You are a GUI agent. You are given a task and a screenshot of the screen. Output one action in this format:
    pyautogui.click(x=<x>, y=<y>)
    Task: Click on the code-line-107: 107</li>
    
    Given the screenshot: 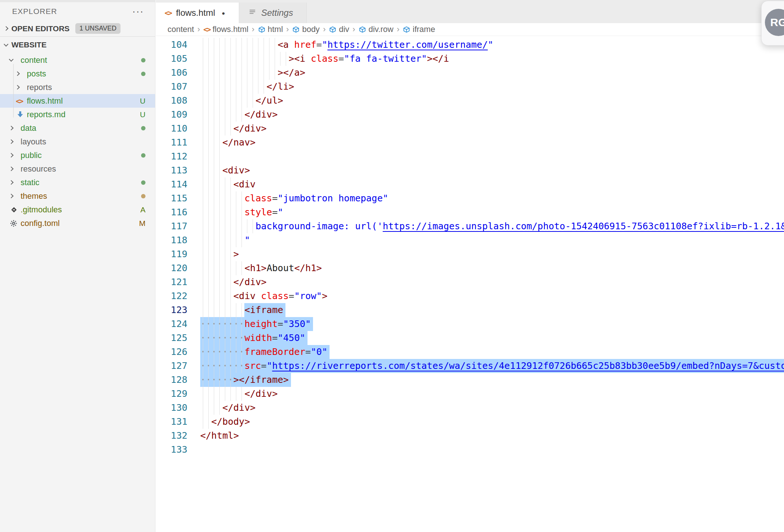 What is the action you would take?
    pyautogui.click(x=470, y=87)
    